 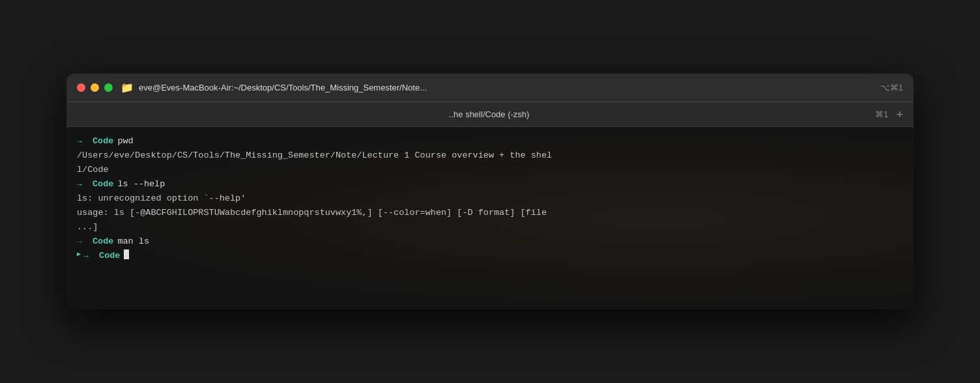 What do you see at coordinates (125, 142) in the screenshot?
I see `cmd-1: pwd` at bounding box center [125, 142].